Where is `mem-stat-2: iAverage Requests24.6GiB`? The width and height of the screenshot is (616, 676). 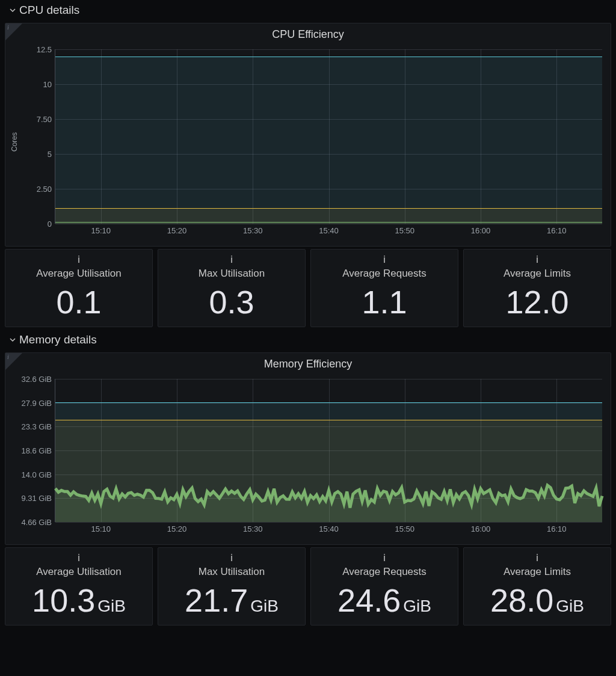
mem-stat-2: iAverage Requests24.6GiB is located at coordinates (384, 586).